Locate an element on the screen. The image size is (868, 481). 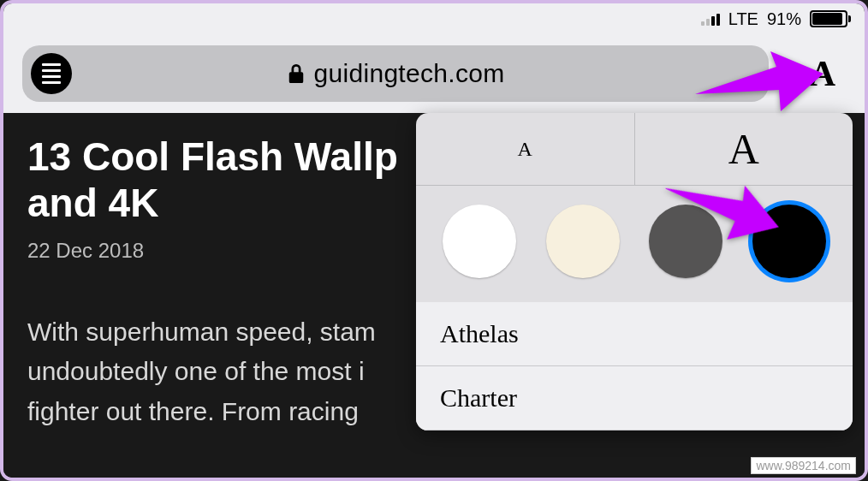
lock-icon is located at coordinates (296, 74).